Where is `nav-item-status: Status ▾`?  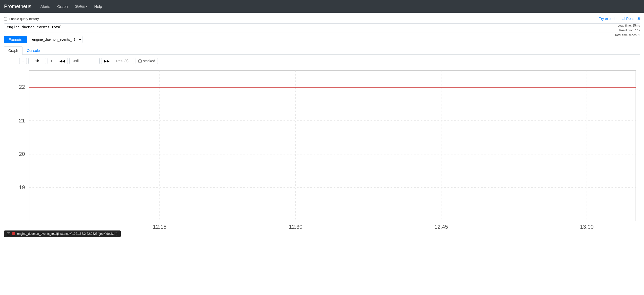 nav-item-status: Status ▾ is located at coordinates (81, 6).